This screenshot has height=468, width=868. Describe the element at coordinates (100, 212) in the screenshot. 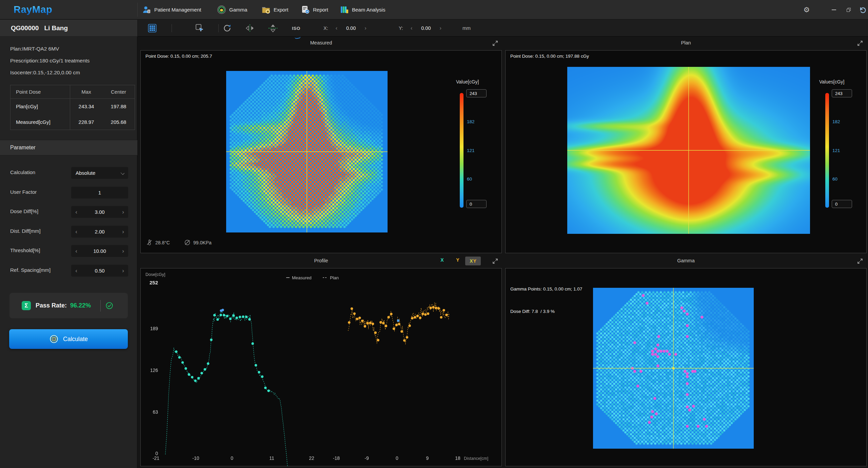

I see `dose-diff-stepper: ‹ 3.00 ›` at that location.